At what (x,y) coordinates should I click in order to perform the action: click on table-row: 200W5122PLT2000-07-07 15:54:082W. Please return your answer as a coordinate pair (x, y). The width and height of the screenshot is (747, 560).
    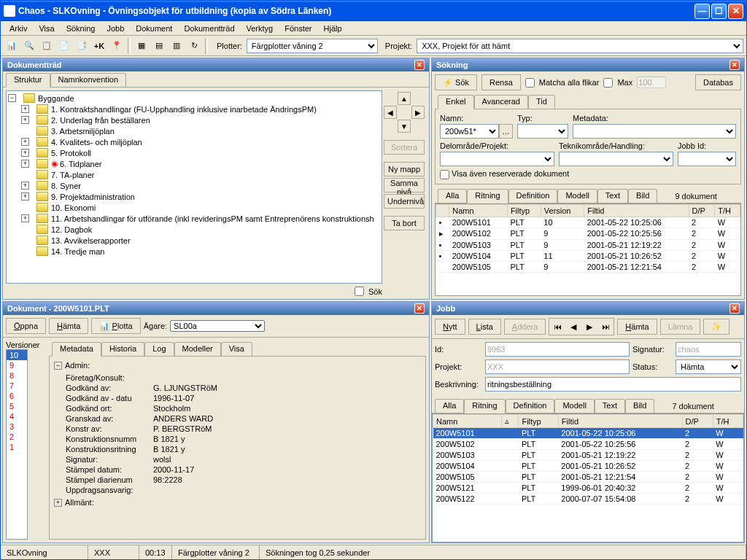
    Looking at the image, I should click on (588, 499).